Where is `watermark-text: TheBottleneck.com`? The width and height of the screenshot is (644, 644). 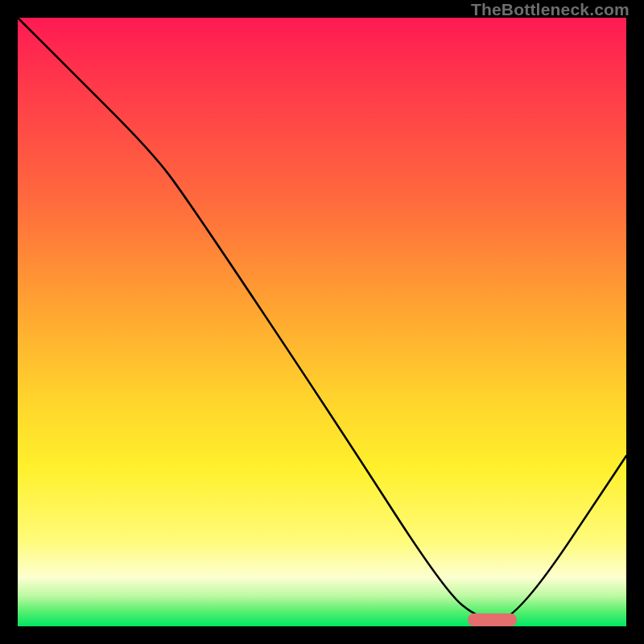
watermark-text: TheBottleneck.com is located at coordinates (551, 10).